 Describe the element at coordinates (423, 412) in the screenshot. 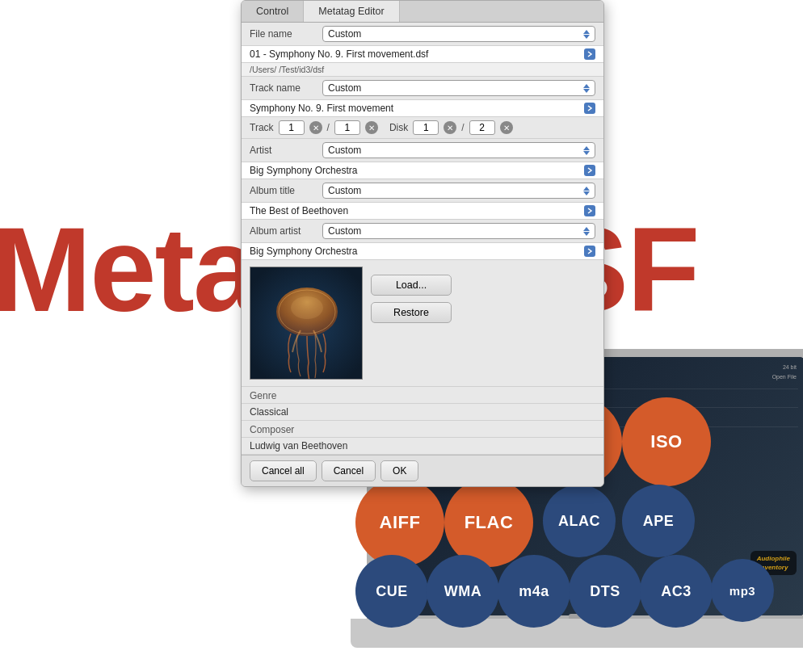

I see `genre-value: Classical` at that location.